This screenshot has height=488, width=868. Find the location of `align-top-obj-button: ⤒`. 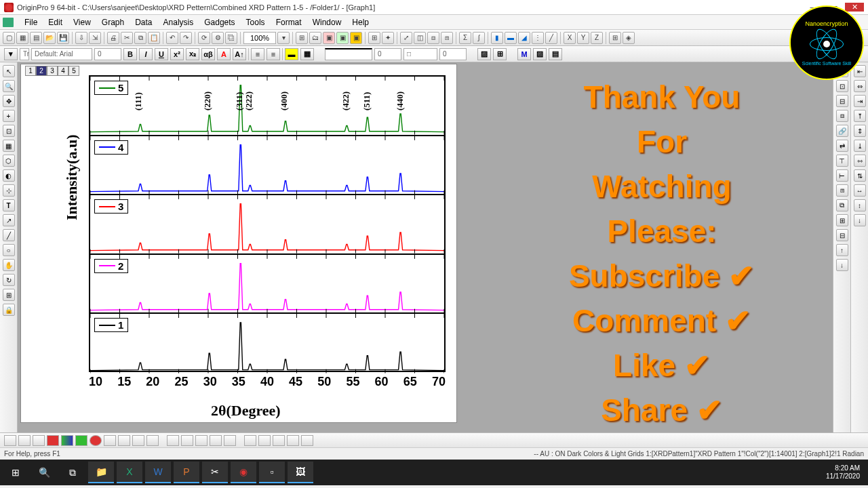

align-top-obj-button: ⤒ is located at coordinates (860, 116).